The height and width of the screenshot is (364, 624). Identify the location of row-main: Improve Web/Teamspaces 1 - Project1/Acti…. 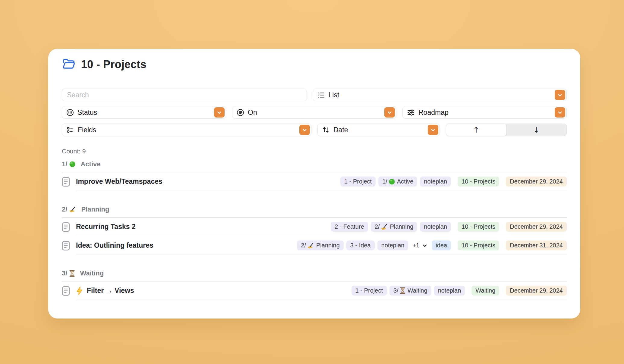
(321, 182).